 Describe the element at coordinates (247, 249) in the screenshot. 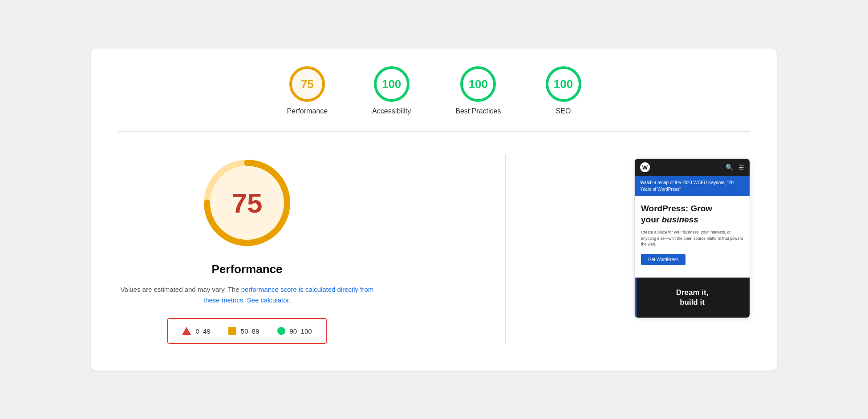

I see `left-section: 75 Performance Values are estimated and …` at that location.